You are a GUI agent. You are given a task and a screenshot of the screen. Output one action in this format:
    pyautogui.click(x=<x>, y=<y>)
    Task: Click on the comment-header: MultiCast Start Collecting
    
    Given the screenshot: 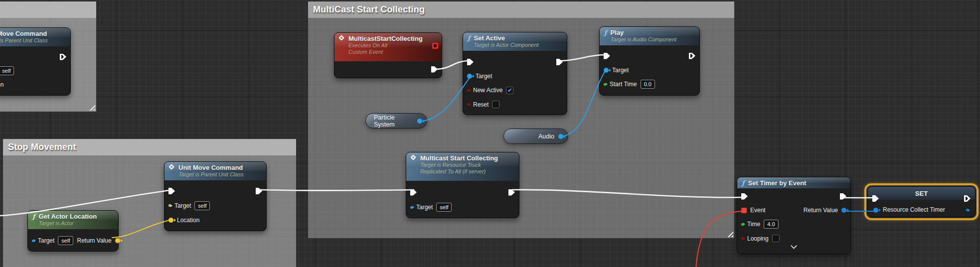 What is the action you would take?
    pyautogui.click(x=521, y=10)
    